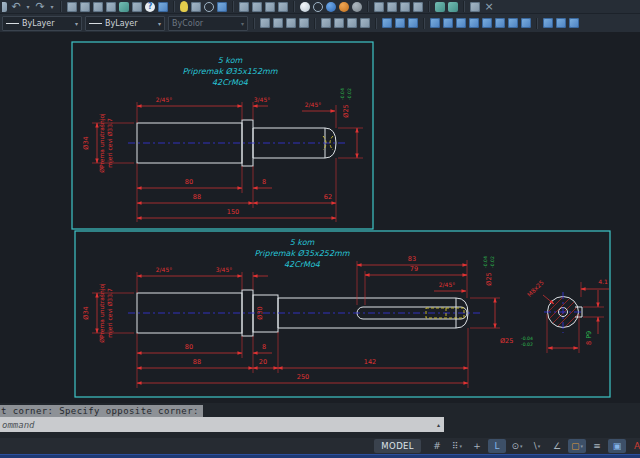 The width and height of the screenshot is (640, 458). I want to click on quick-table-icon, so click(85, 7).